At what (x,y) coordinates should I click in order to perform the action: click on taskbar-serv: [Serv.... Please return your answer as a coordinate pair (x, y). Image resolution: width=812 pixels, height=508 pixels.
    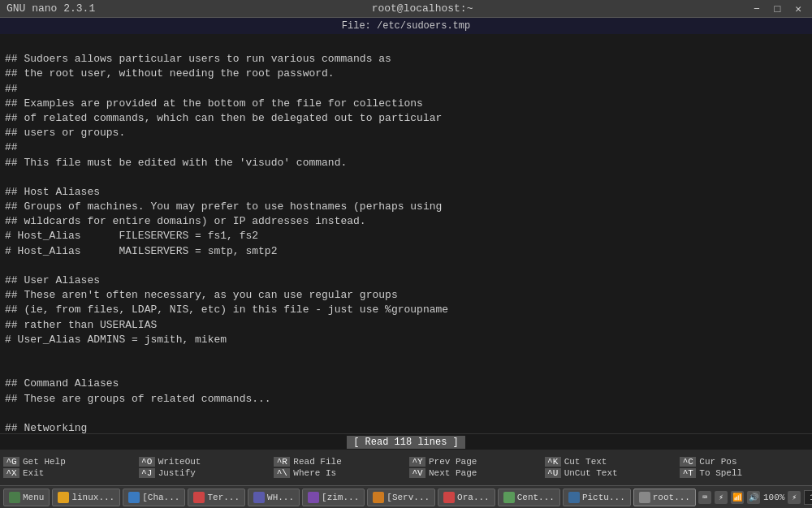
    Looking at the image, I should click on (401, 497).